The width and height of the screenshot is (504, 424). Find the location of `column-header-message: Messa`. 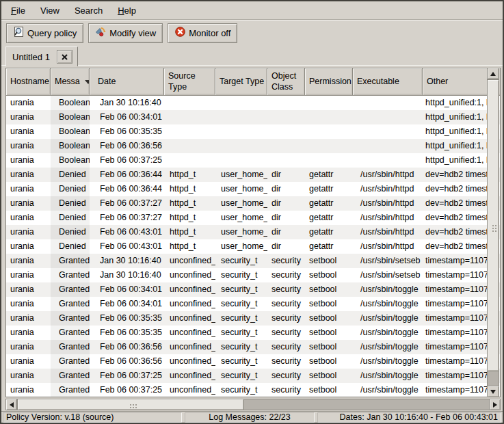

column-header-message: Messa is located at coordinates (70, 82).